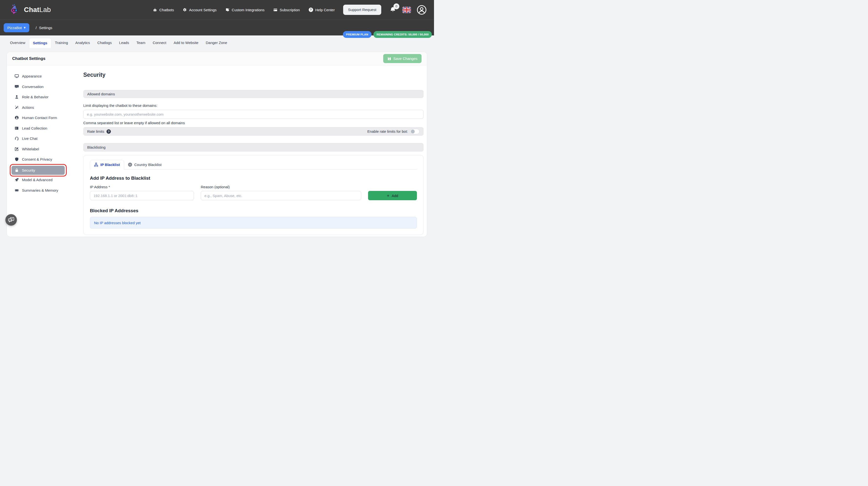 This screenshot has height=486, width=868. Describe the element at coordinates (393, 10) in the screenshot. I see `notifications-button: 0` at that location.